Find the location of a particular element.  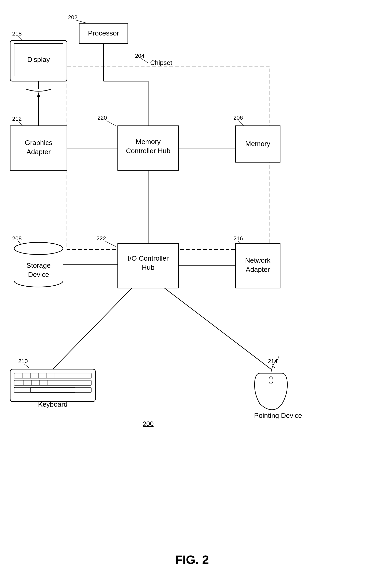

ref-202: 202 is located at coordinates (73, 17).